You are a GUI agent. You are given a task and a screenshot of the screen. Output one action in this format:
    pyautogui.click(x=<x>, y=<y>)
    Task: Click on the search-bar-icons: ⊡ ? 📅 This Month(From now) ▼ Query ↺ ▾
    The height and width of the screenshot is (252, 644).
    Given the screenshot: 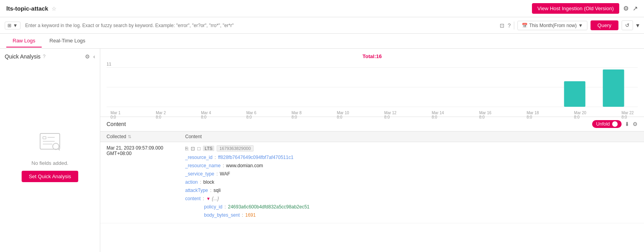 What is the action you would take?
    pyautogui.click(x=569, y=25)
    